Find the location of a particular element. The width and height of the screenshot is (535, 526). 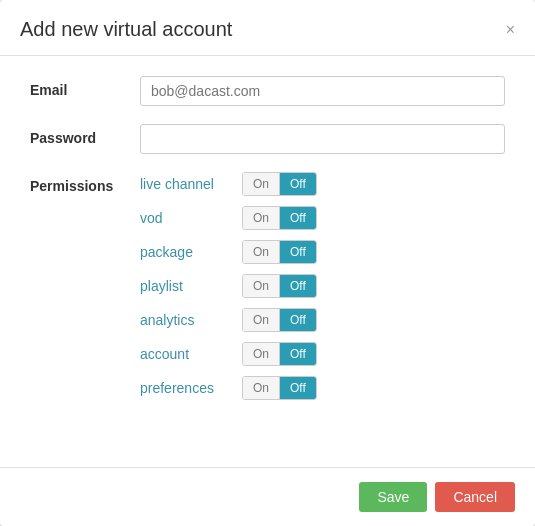

password-row: Password is located at coordinates (268, 139).